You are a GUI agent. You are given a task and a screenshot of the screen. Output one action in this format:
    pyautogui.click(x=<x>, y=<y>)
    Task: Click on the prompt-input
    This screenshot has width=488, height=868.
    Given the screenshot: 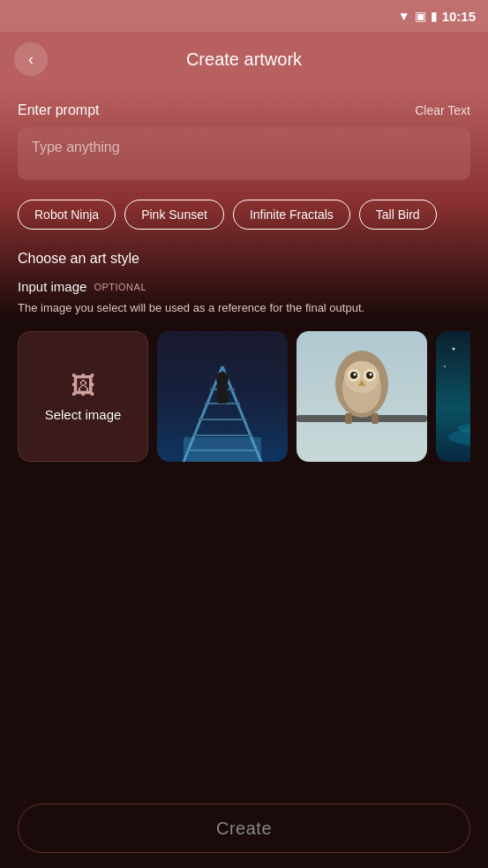 What is the action you would take?
    pyautogui.click(x=244, y=154)
    